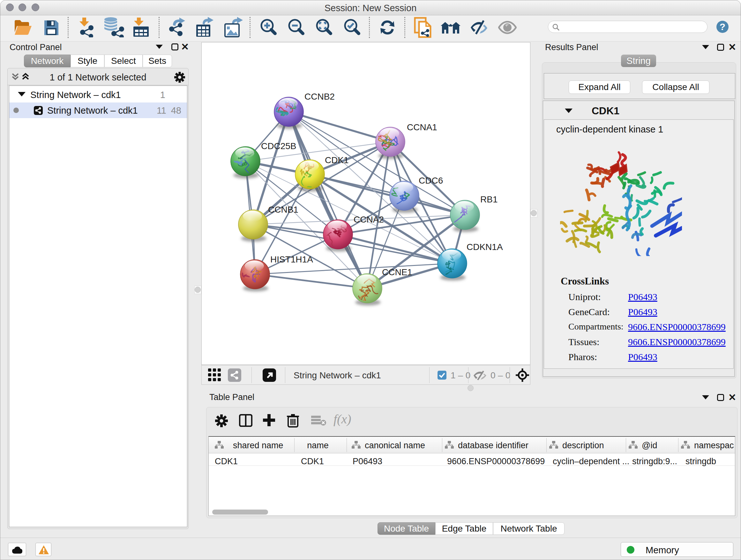 This screenshot has width=741, height=560. I want to click on svg-text: CDC25B, so click(279, 146).